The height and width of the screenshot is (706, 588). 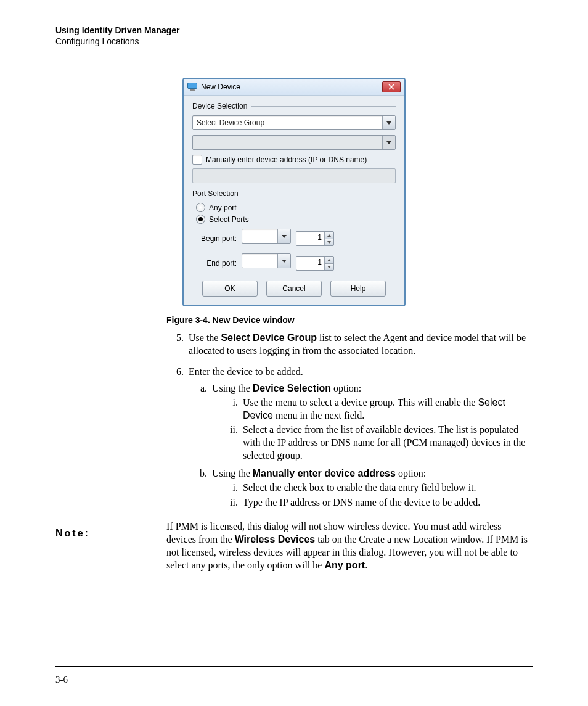 I want to click on figure-caption: Figure 3-4. New Device window, so click(x=349, y=320).